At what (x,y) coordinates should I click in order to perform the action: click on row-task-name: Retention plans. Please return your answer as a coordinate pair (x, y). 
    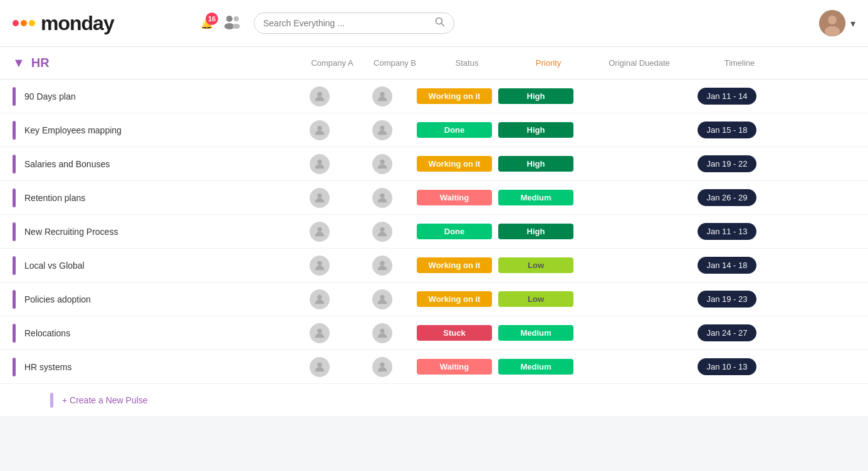
    Looking at the image, I should click on (55, 198).